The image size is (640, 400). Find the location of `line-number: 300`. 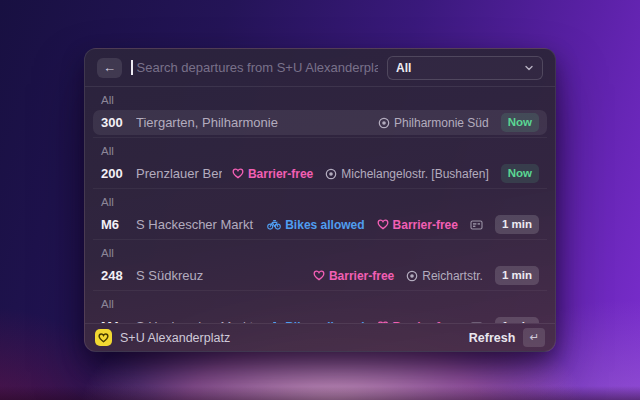

line-number: 300 is located at coordinates (114, 122).